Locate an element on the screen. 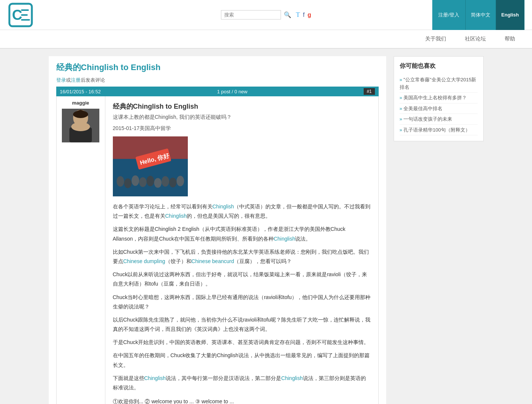 The width and height of the screenshot is (532, 404). sidebar-title: 你可能也喜欢 is located at coordinates (439, 66).